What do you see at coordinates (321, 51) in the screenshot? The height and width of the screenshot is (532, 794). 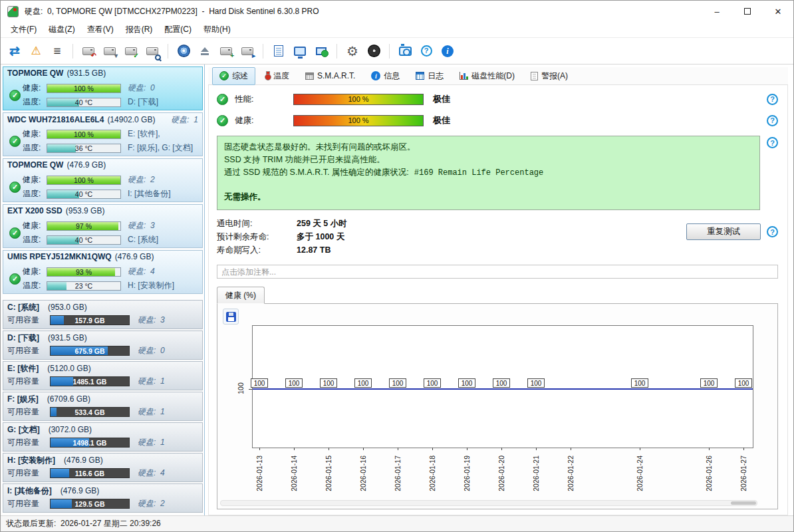 I see `network-status-button` at bounding box center [321, 51].